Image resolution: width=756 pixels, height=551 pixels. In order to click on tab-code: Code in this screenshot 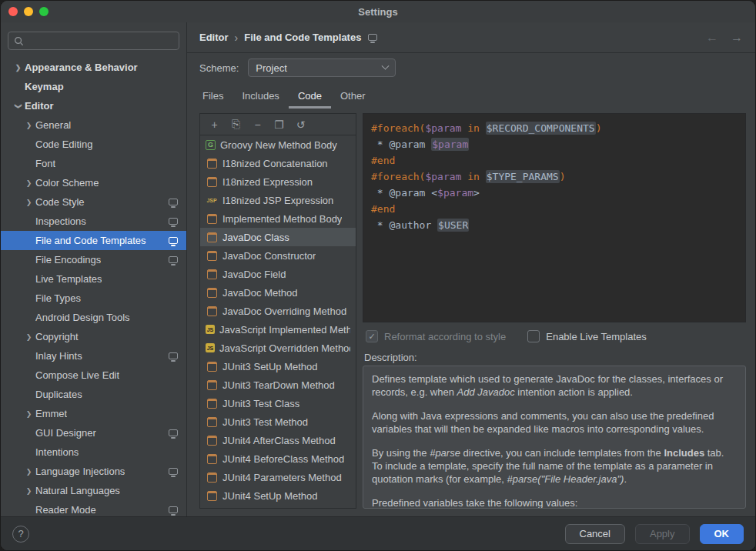, I will do `click(309, 95)`.